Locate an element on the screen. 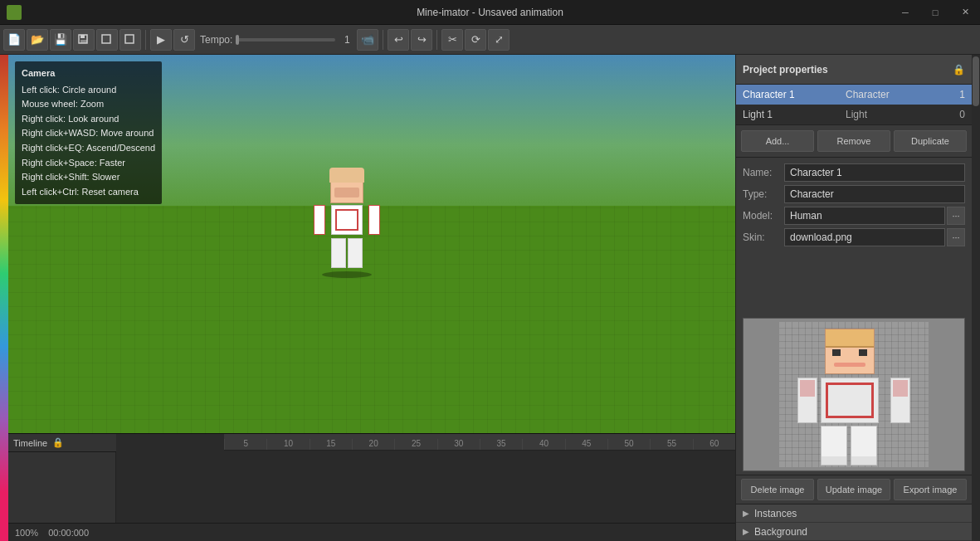 The height and width of the screenshot is (541, 980). type-property-value: Character is located at coordinates (875, 194).